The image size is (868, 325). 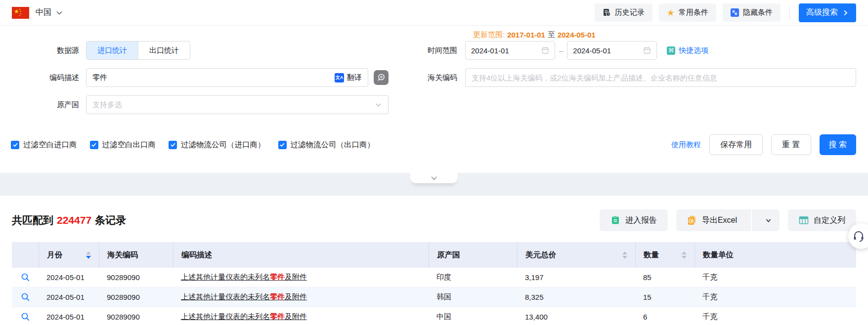 I want to click on exact-match-button, so click(x=381, y=78).